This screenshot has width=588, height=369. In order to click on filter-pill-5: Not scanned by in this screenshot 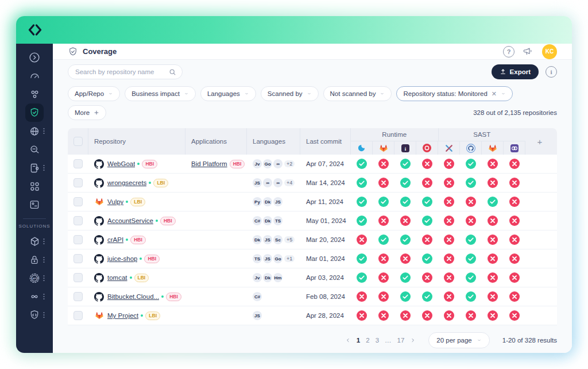, I will do `click(358, 94)`.